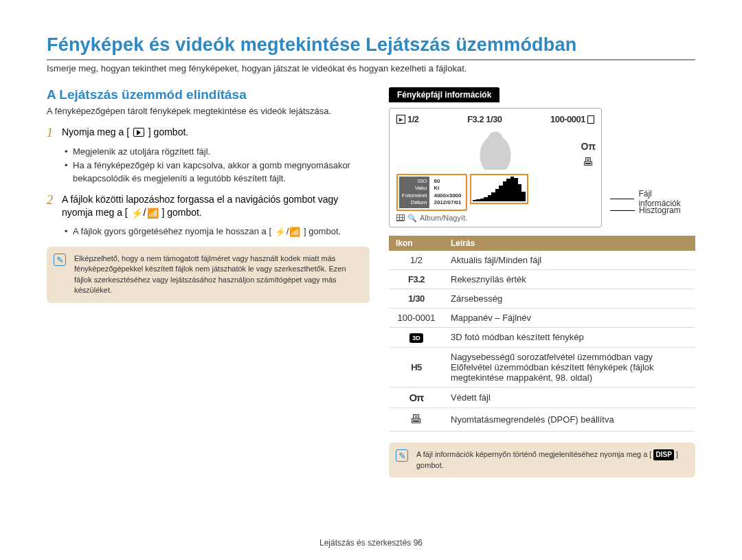 The width and height of the screenshot is (742, 560). Describe the element at coordinates (447, 203) in the screenshot. I see `value: 2012/07/01` at that location.